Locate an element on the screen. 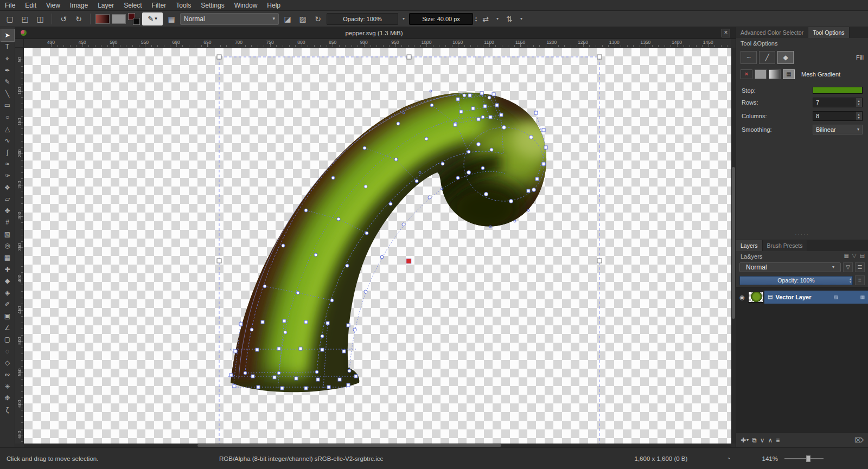 This screenshot has width=868, height=469. delete-layer-button: ⌦ is located at coordinates (859, 440).